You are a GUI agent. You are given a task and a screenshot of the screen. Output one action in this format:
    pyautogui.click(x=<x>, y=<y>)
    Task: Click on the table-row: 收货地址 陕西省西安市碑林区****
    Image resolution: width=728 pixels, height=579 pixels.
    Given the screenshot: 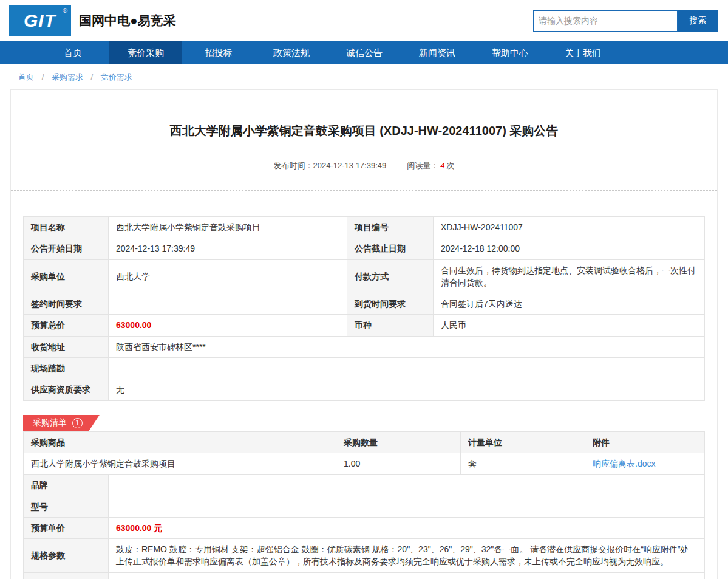 What is the action you would take?
    pyautogui.click(x=364, y=346)
    